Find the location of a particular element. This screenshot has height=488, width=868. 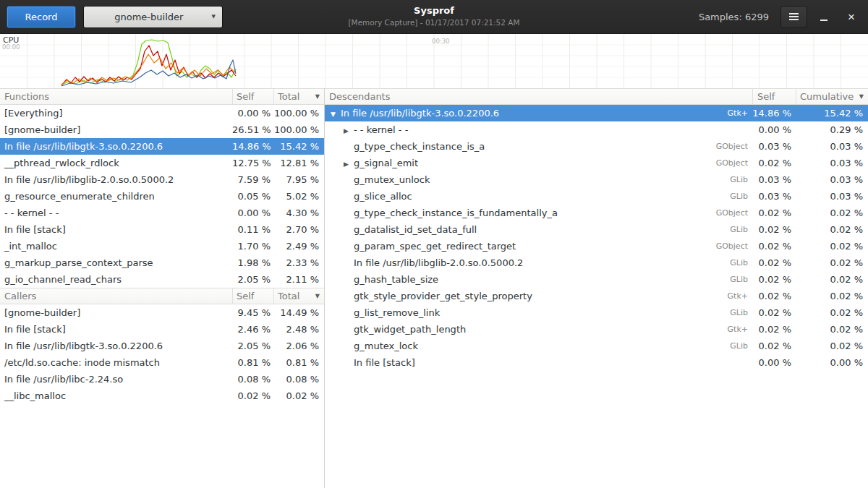

callers-row: In file /usr/lib/libc-2.24.so0.08 %0.08 … is located at coordinates (162, 379).